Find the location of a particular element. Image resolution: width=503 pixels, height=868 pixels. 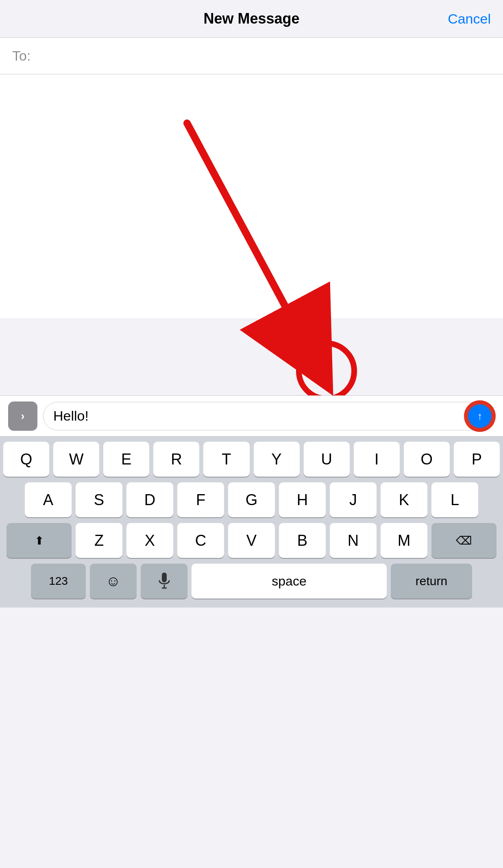

shift-key: ⬆ is located at coordinates (39, 540).